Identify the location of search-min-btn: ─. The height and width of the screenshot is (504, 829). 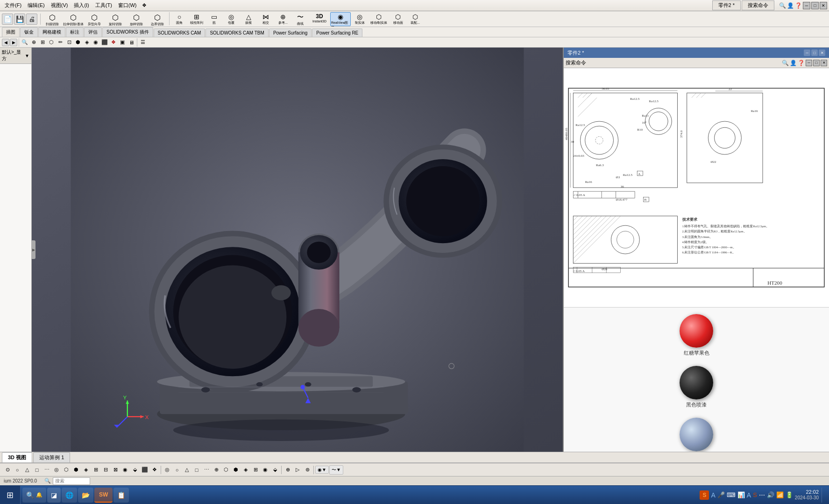
(809, 63).